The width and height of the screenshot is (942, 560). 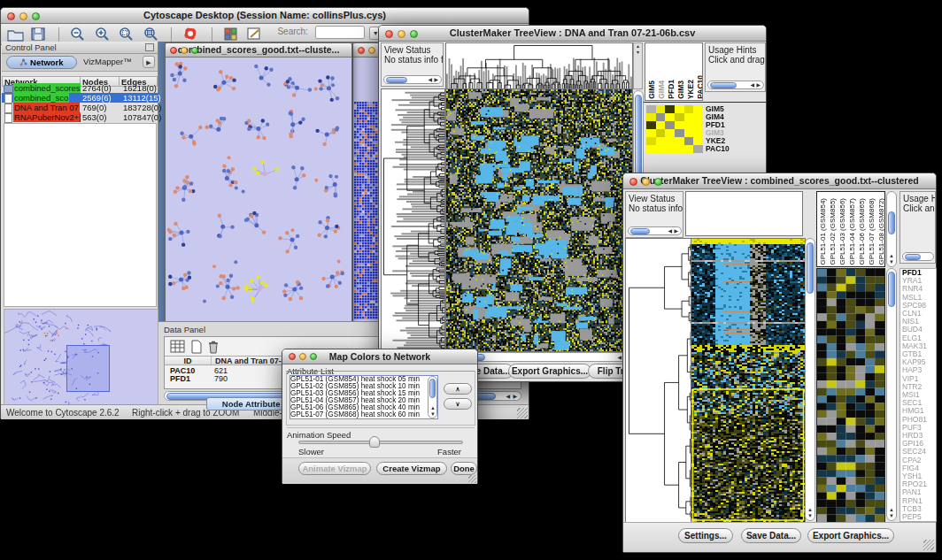 What do you see at coordinates (637, 65) in the screenshot?
I see `dendrogram-arrow-strip: ▴▾` at bounding box center [637, 65].